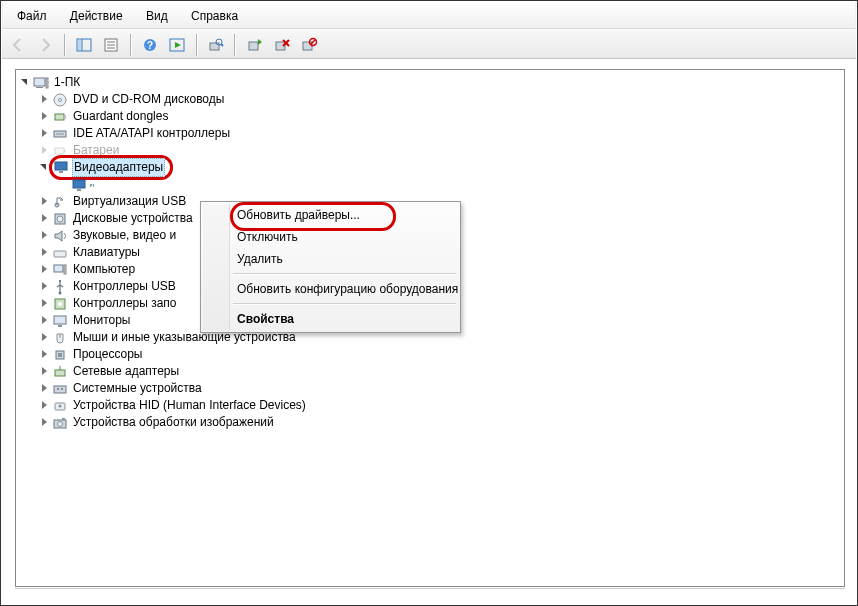 This screenshot has height=606, width=858. What do you see at coordinates (60, 151) in the screenshot?
I see `bat-icon` at bounding box center [60, 151].